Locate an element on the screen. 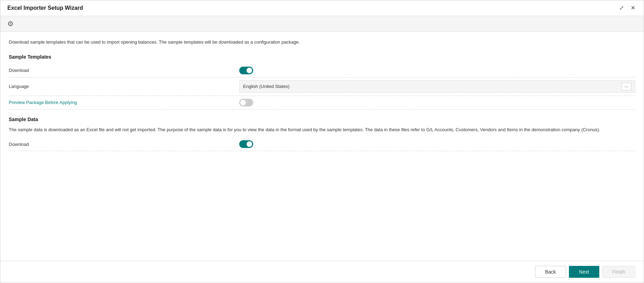 The height and width of the screenshot is (283, 644). sample-data-download-label: Download is located at coordinates (124, 144).